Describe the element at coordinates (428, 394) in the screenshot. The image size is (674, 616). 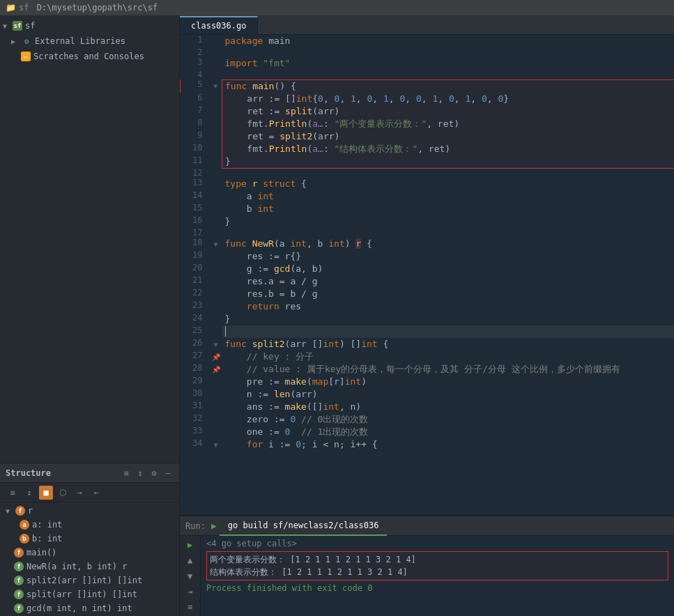
I see `table-row: 30 n := len(arr)` at that location.